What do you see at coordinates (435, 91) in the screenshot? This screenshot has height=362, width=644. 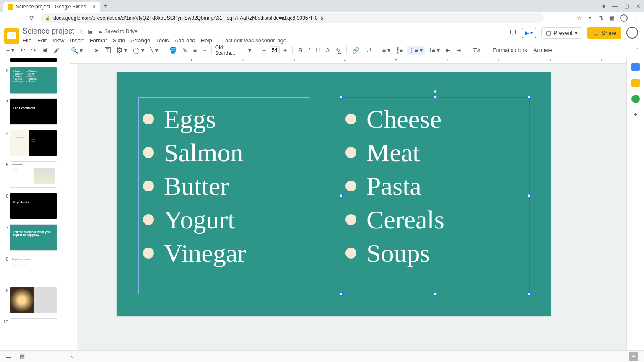 I see `rotate-handle` at bounding box center [435, 91].